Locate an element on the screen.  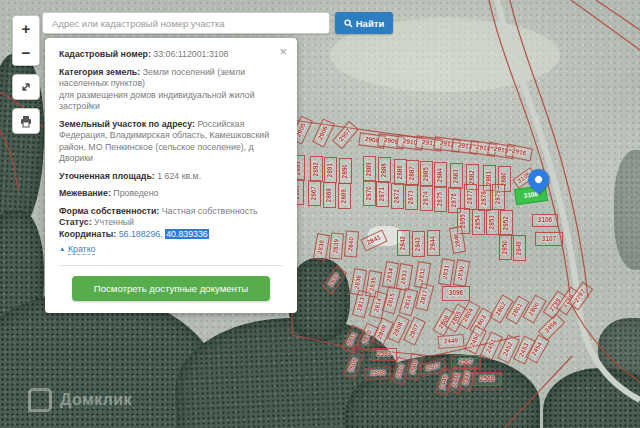
coordinates-row: Координаты: 56.188296, 40.839336 is located at coordinates (171, 235).